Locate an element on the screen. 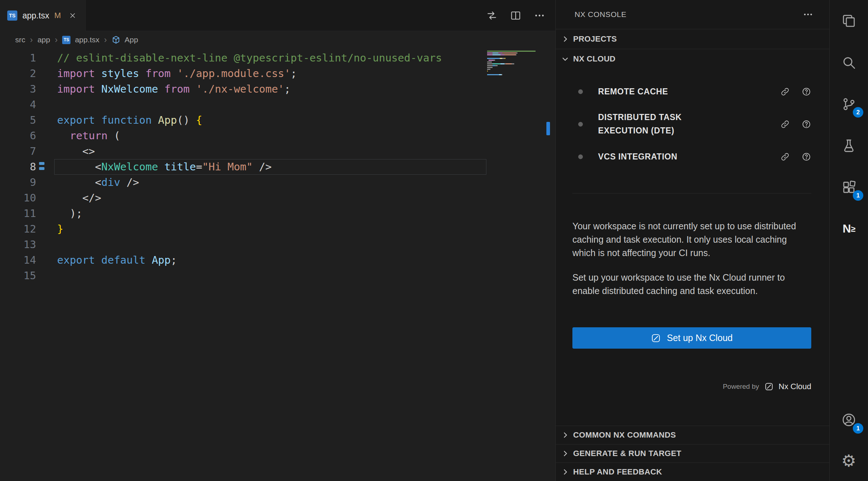  code-line-14: 14export default App; is located at coordinates (278, 260).